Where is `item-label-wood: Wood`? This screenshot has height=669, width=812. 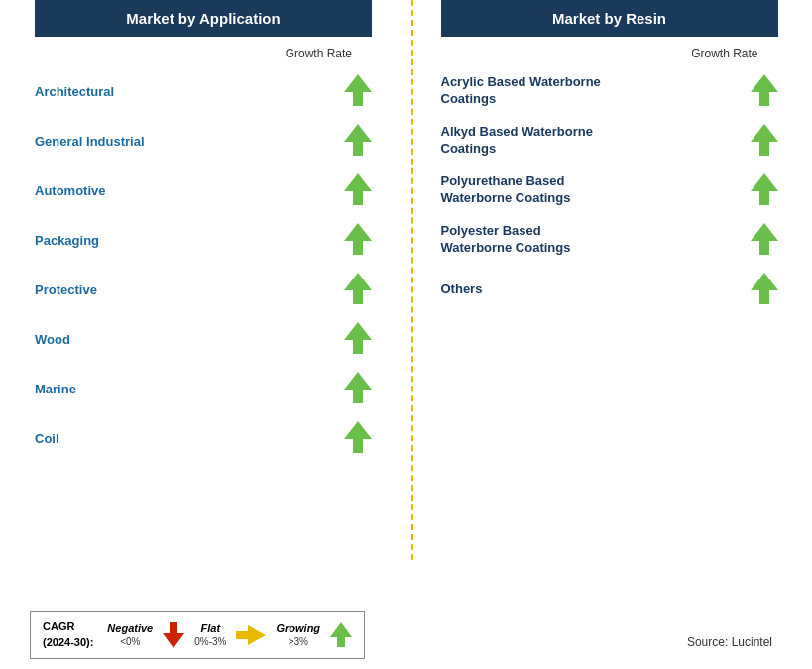 item-label-wood: Wood is located at coordinates (189, 339).